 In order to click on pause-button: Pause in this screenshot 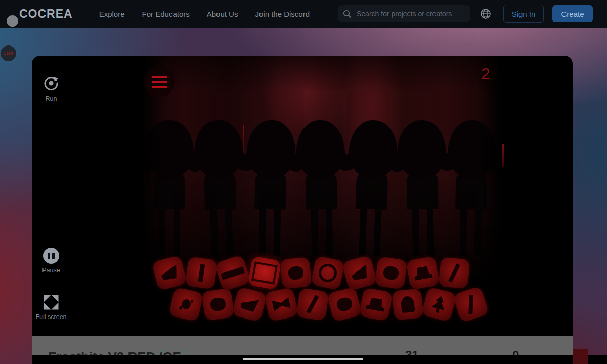, I will do `click(51, 261)`.